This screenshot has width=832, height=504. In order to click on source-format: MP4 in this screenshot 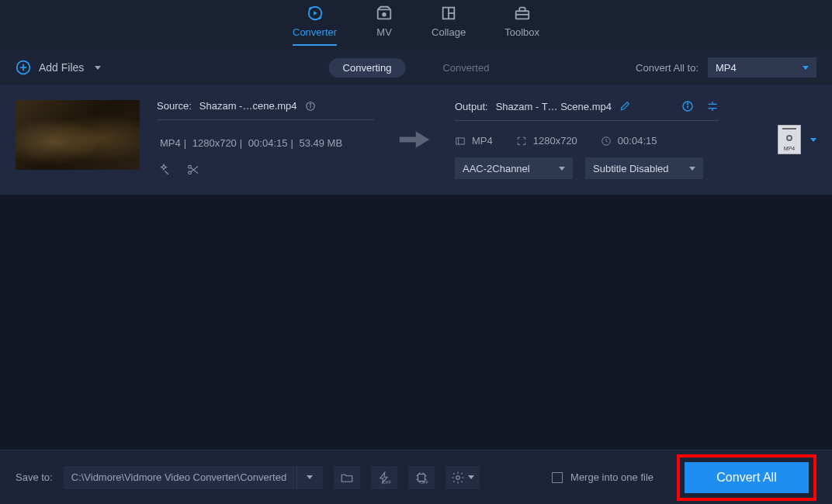, I will do `click(171, 143)`.